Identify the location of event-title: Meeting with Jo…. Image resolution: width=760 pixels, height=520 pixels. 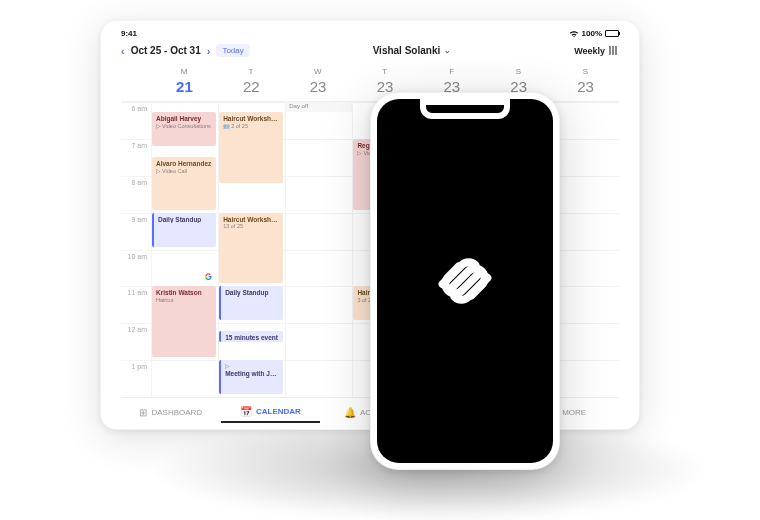
(252, 374).